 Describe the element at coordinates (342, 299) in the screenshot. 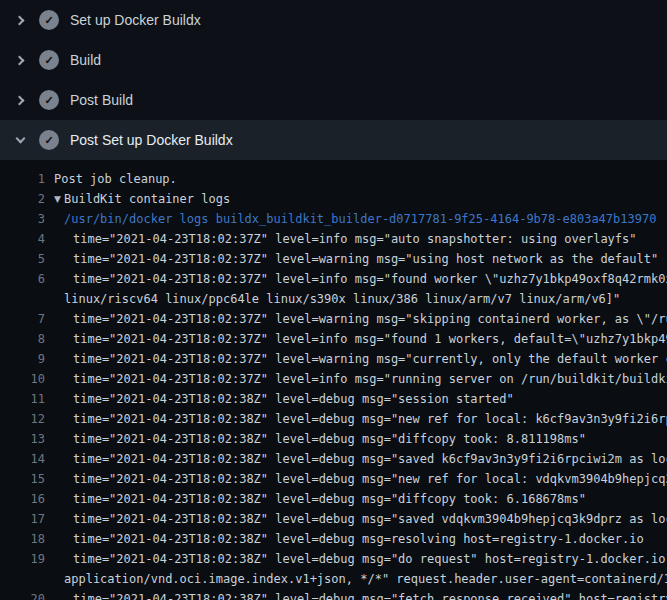

I see `log-line-text: linux/riscv64 linux/ppc64le linux/s390x …` at that location.